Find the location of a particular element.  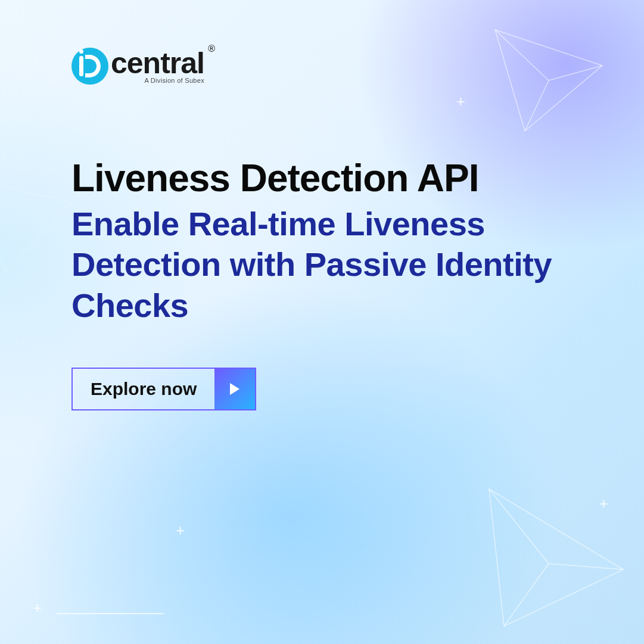

explore-button: Explore now is located at coordinates (164, 389).